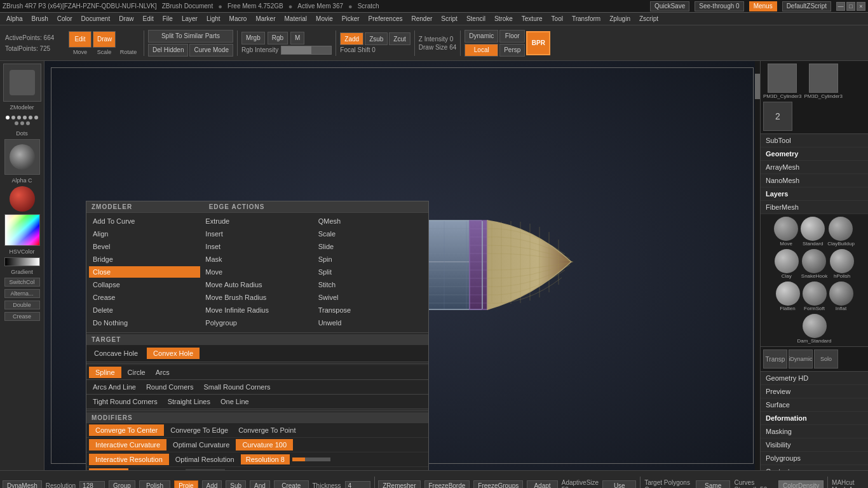 The image size is (868, 488). What do you see at coordinates (189, 19) in the screenshot?
I see `menu-layer: Layer` at bounding box center [189, 19].